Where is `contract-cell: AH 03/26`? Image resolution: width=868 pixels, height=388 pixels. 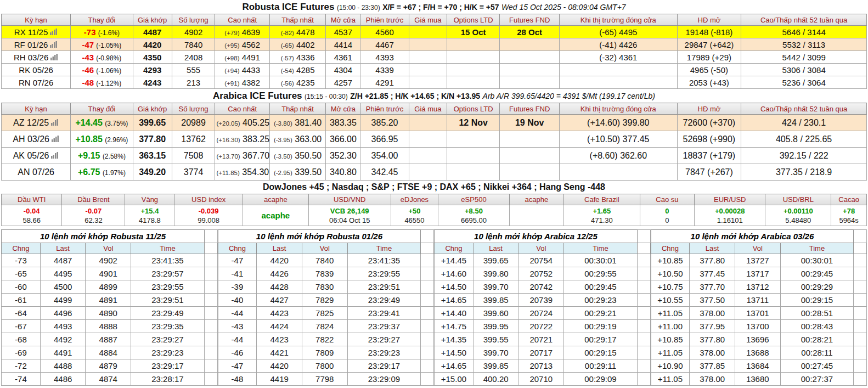 contract-cell: AH 03/26 is located at coordinates (36, 139).